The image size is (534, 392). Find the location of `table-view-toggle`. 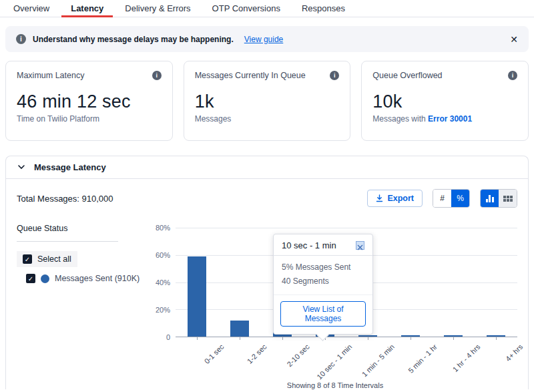

table-view-toggle is located at coordinates (507, 198).